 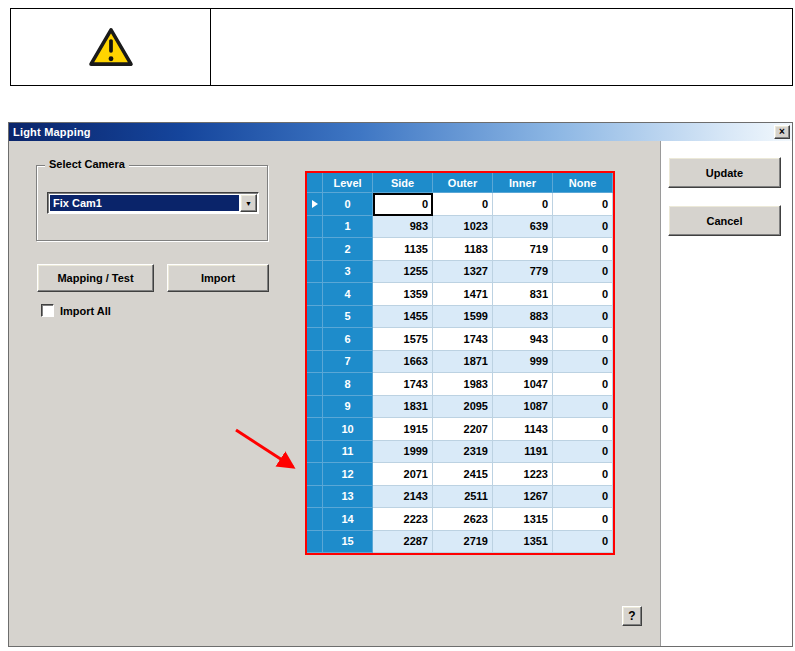 What do you see at coordinates (463, 272) in the screenshot?
I see `value-cell: 1327` at bounding box center [463, 272].